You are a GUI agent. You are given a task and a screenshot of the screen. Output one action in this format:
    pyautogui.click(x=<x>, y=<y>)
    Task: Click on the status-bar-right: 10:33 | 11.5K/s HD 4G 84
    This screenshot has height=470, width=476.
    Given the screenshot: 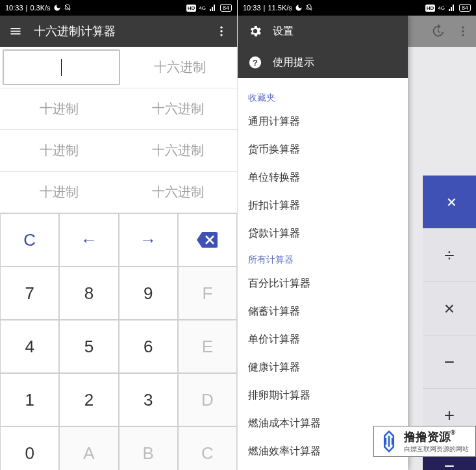 What is the action you would take?
    pyautogui.click(x=357, y=8)
    